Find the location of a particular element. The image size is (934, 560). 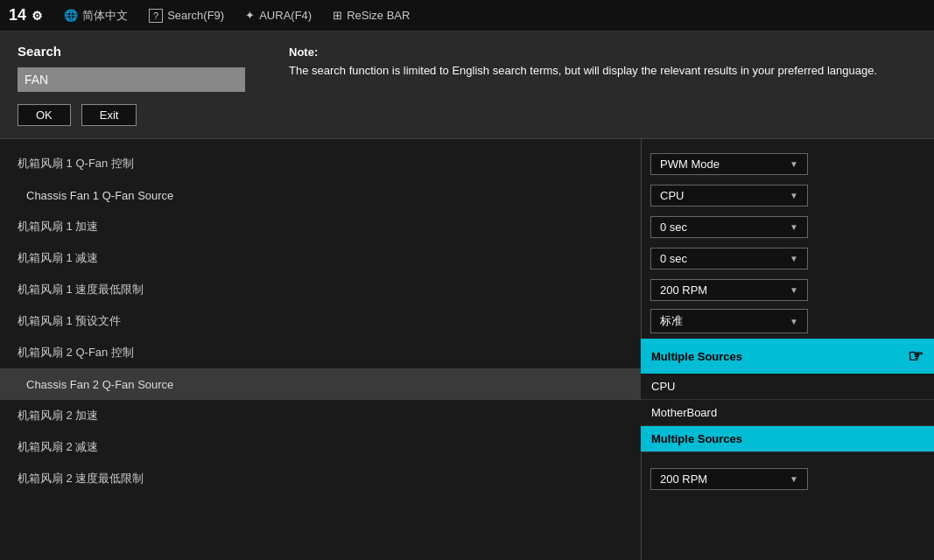

settings-row-7: Chassis Fan 2 Q-Fan Source is located at coordinates (320, 384).